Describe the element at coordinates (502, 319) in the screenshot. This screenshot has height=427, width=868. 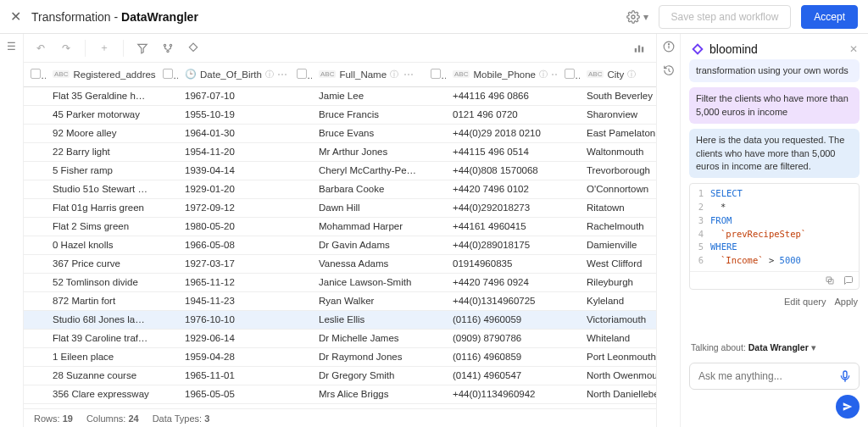
I see `cell-phone: (0116) 4960059` at that location.